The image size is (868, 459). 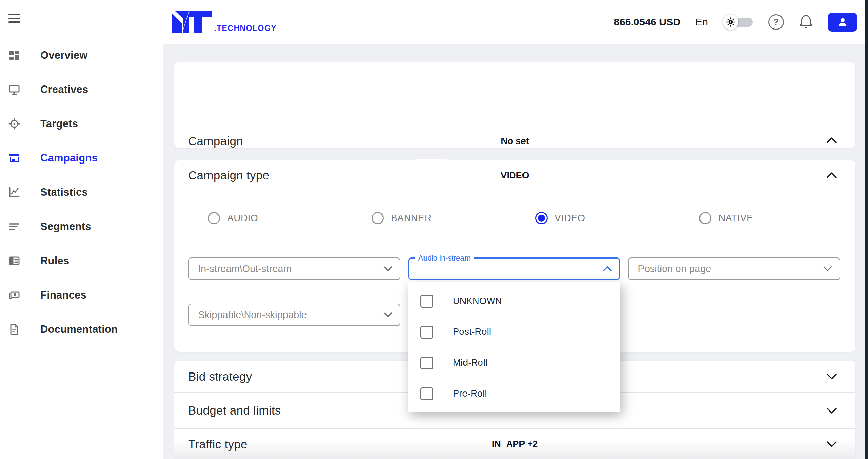 What do you see at coordinates (731, 22) in the screenshot?
I see `sun-icon` at bounding box center [731, 22].